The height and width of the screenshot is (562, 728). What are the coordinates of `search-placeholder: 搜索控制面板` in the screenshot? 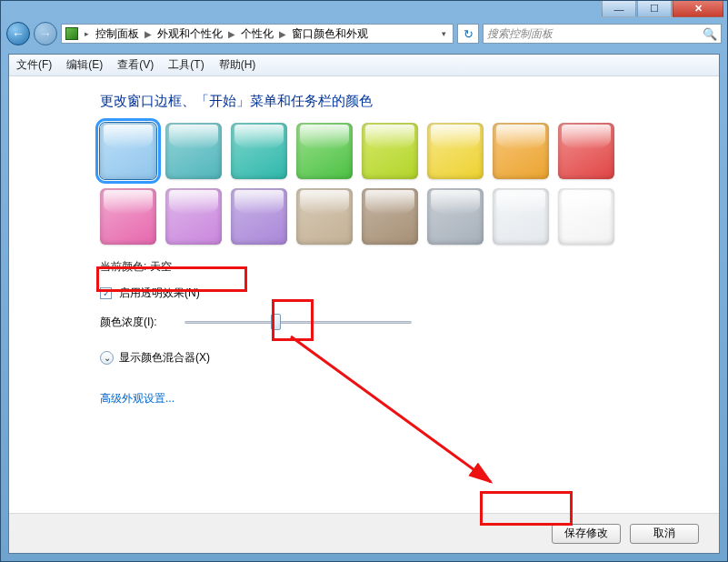 It's located at (520, 35).